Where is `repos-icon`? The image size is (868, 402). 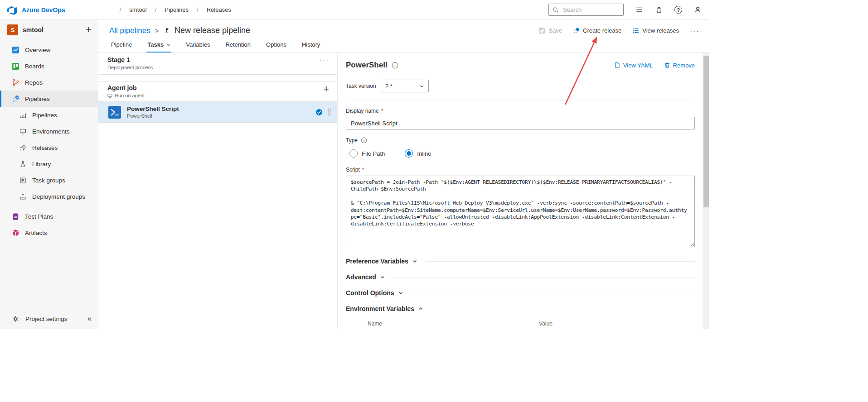 repos-icon is located at coordinates (15, 82).